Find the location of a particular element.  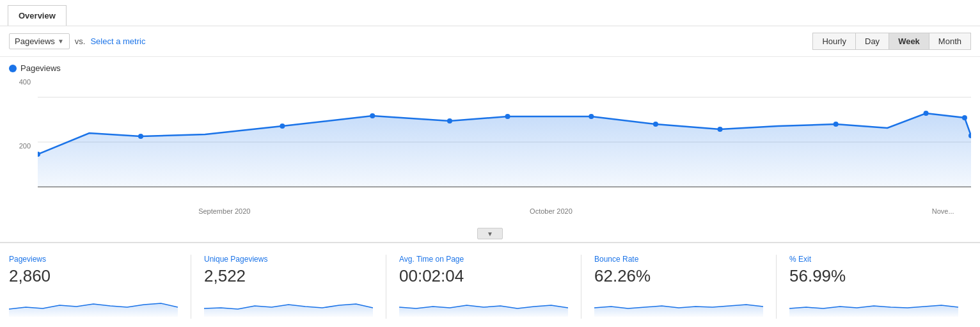

y-label-400: 400 is located at coordinates (25, 82).